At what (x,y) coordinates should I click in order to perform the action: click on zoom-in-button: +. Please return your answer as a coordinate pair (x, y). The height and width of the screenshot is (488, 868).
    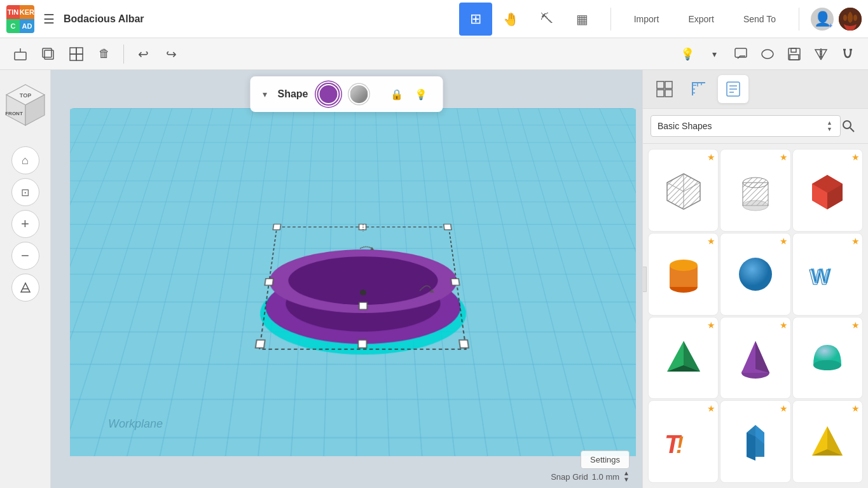
    Looking at the image, I should click on (25, 224).